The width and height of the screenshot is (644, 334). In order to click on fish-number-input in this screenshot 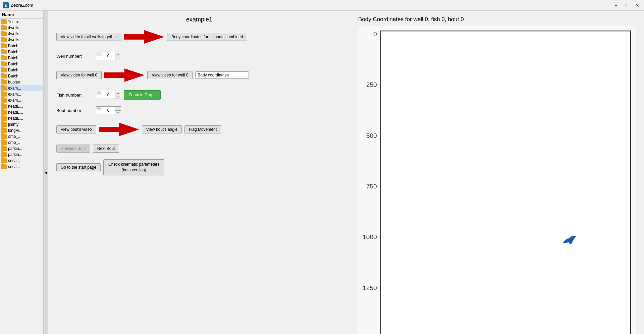, I will do `click(108, 95)`.